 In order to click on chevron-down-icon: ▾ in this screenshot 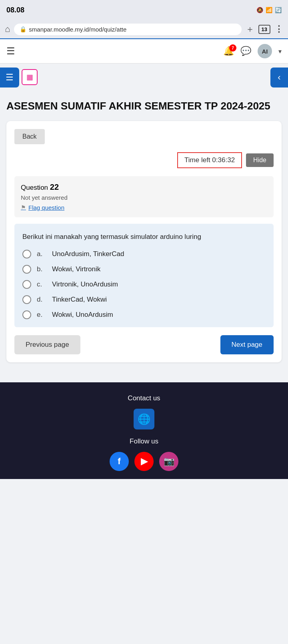, I will do `click(280, 51)`.